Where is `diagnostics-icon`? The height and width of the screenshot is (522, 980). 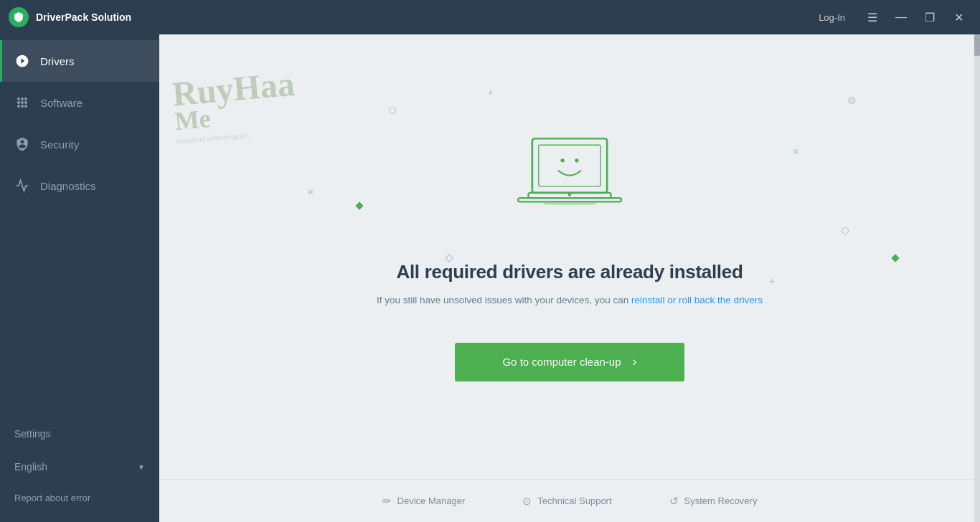 diagnostics-icon is located at coordinates (22, 186).